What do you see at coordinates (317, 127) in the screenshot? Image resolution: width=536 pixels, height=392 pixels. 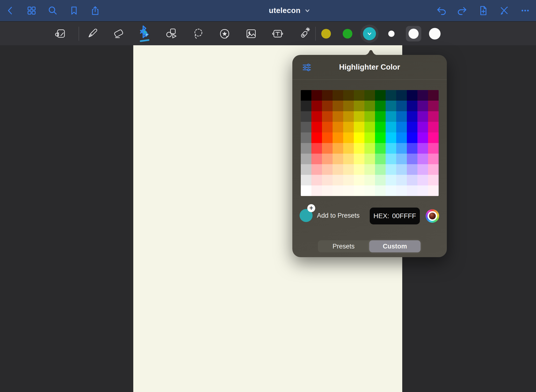 I see `color-cell-r4-c2` at bounding box center [317, 127].